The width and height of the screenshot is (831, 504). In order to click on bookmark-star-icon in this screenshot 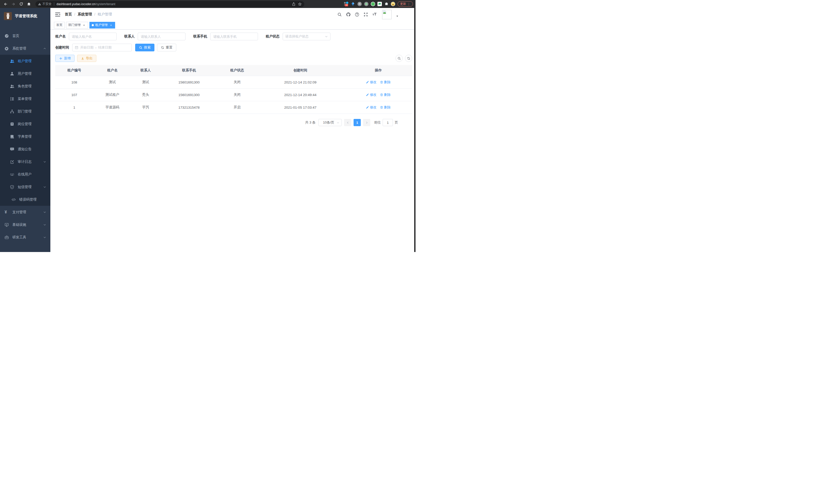, I will do `click(300, 4)`.